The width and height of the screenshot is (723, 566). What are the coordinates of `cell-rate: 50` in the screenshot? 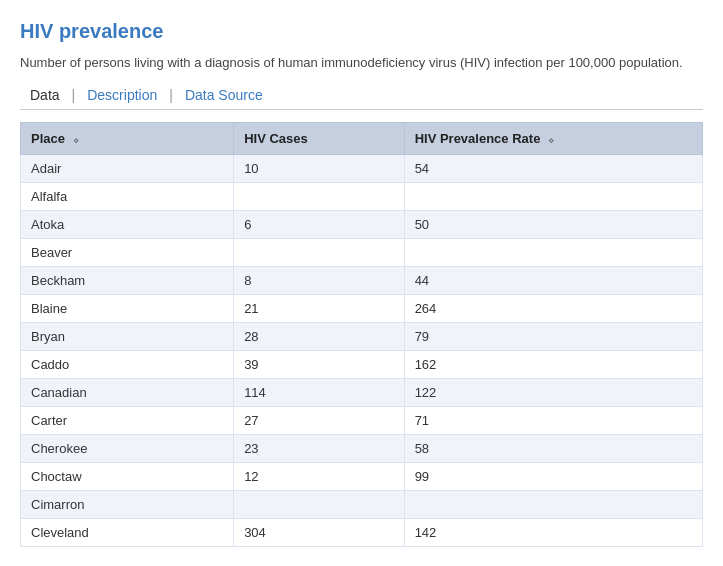 It's located at (553, 224).